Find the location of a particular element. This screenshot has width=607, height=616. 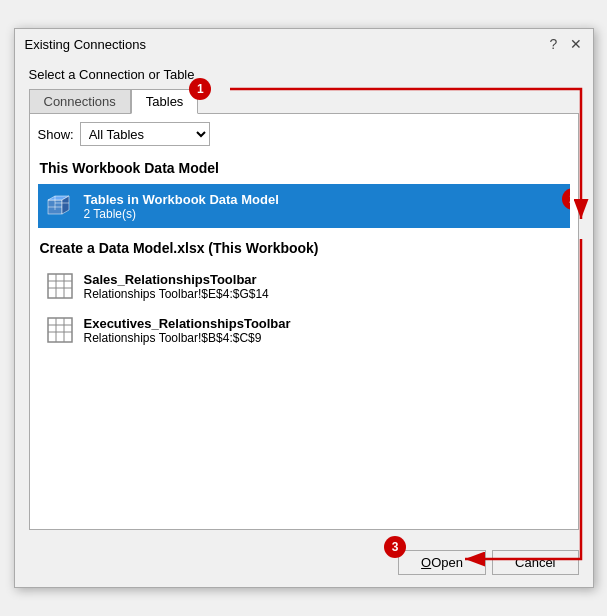

section-header-create: Create a Data Model.xlsx (This Workbook) is located at coordinates (304, 248).